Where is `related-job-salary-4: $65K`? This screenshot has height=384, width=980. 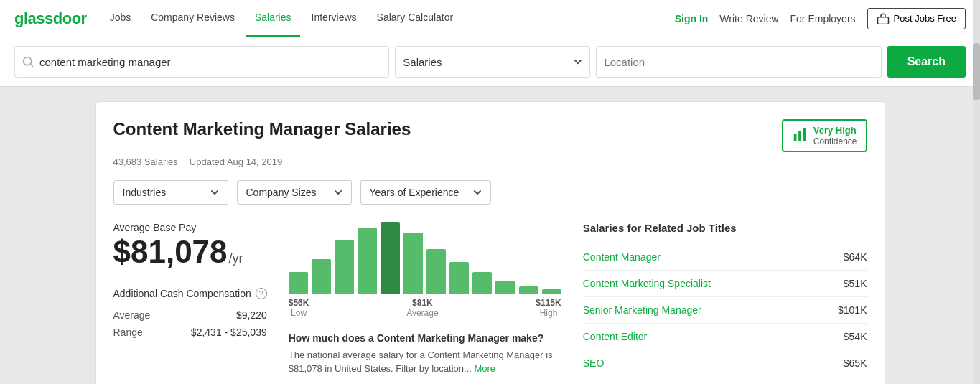 related-job-salary-4: $65K is located at coordinates (856, 363).